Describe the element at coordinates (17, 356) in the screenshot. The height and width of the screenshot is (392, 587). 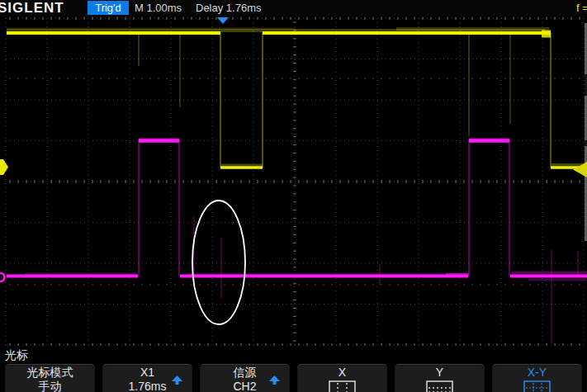
I see `menu-title: 光标` at that location.